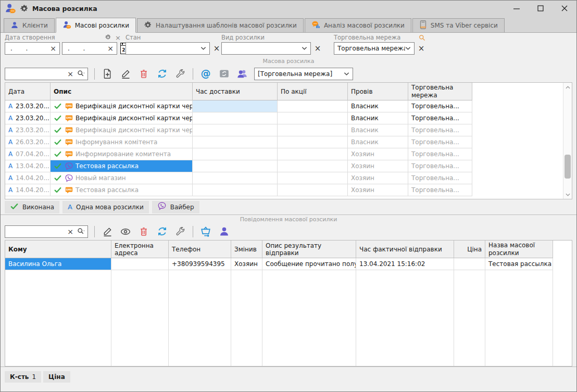 This screenshot has height=392, width=577. I want to click on clear-date-from-icon: ×, so click(53, 48).